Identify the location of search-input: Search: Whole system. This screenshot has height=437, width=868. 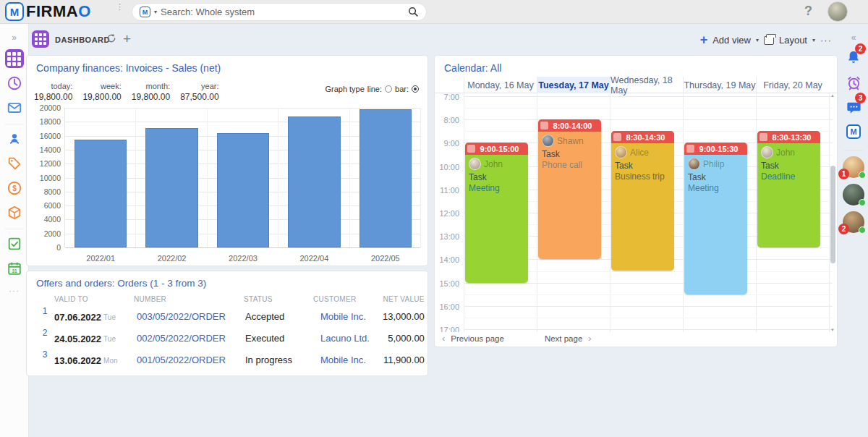
(282, 12).